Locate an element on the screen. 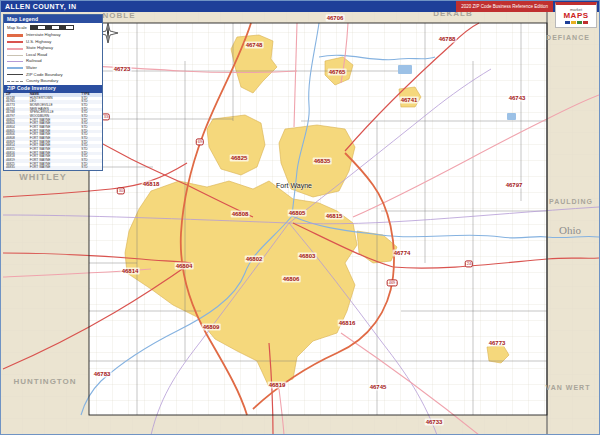 The height and width of the screenshot is (435, 600). zip-index-cell: 46835 is located at coordinates (16, 168).